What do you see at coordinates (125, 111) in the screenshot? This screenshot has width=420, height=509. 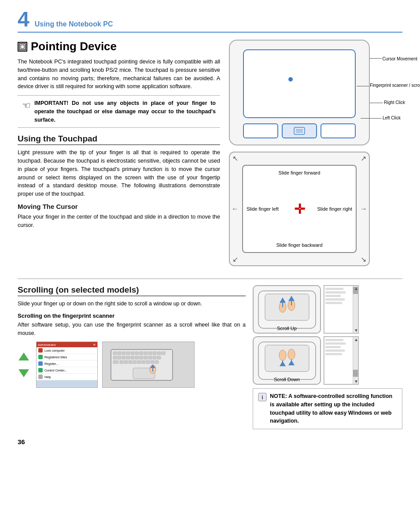 I see `important-text: IMPORTANT! Do not use any objects in pla…` at bounding box center [125, 111].